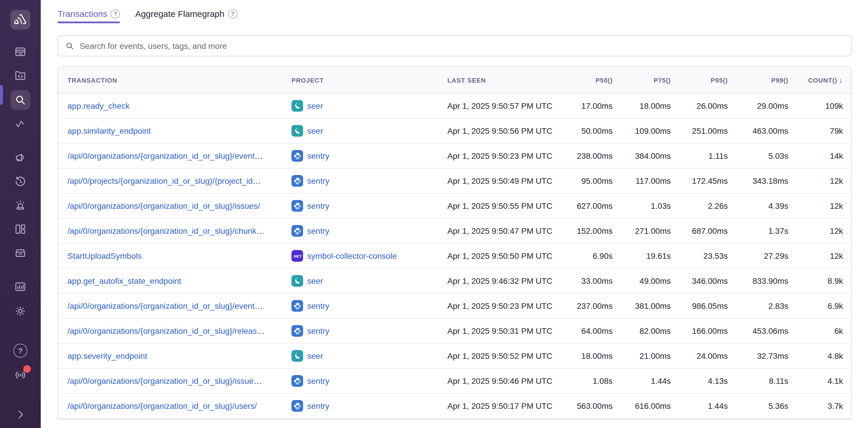  I want to click on column-header-last-seen: Last Seen, so click(501, 80).